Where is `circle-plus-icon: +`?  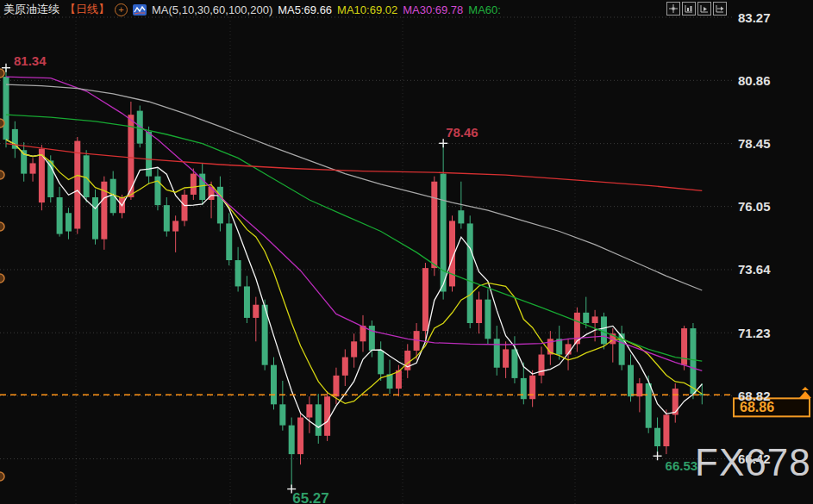
circle-plus-icon: + is located at coordinates (121, 10).